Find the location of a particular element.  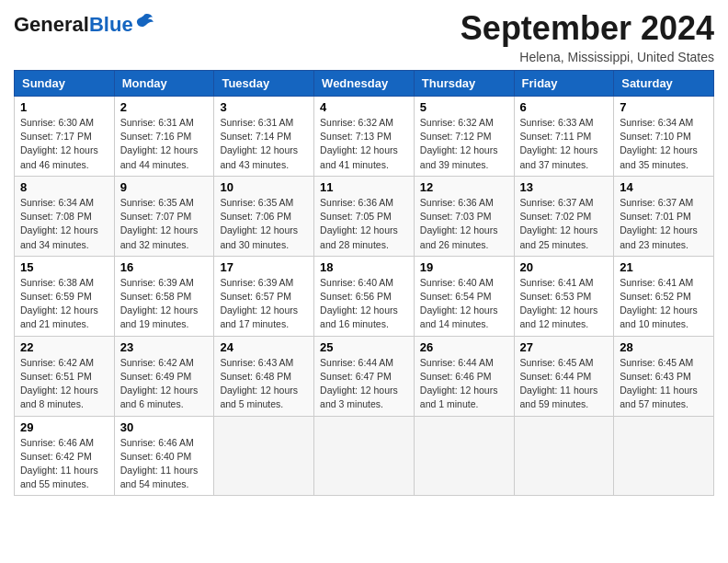

calendar-cell: 19Sunrise: 6:40 AMSunset: 6:54 PMDayligh… is located at coordinates (463, 296).